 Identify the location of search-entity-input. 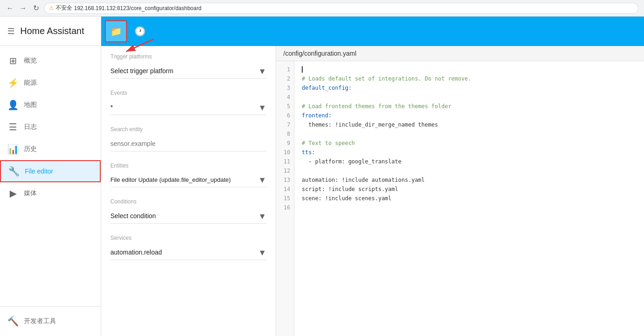
(189, 144).